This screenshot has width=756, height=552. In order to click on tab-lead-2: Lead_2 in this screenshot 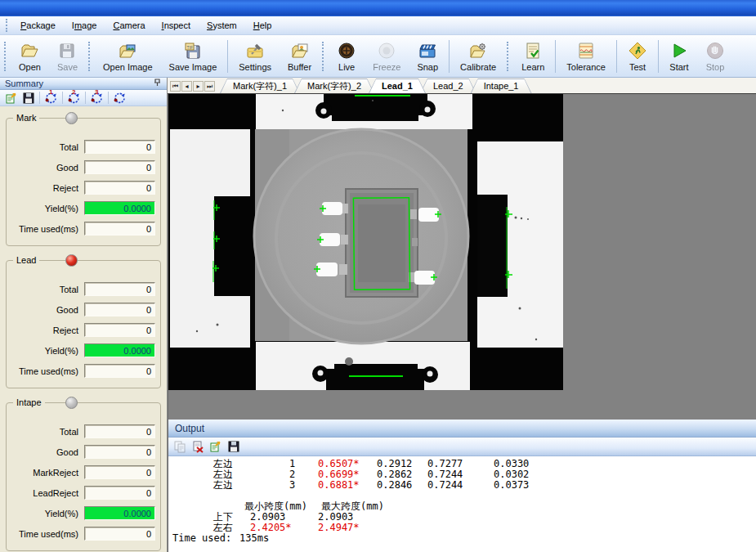, I will do `click(448, 86)`.